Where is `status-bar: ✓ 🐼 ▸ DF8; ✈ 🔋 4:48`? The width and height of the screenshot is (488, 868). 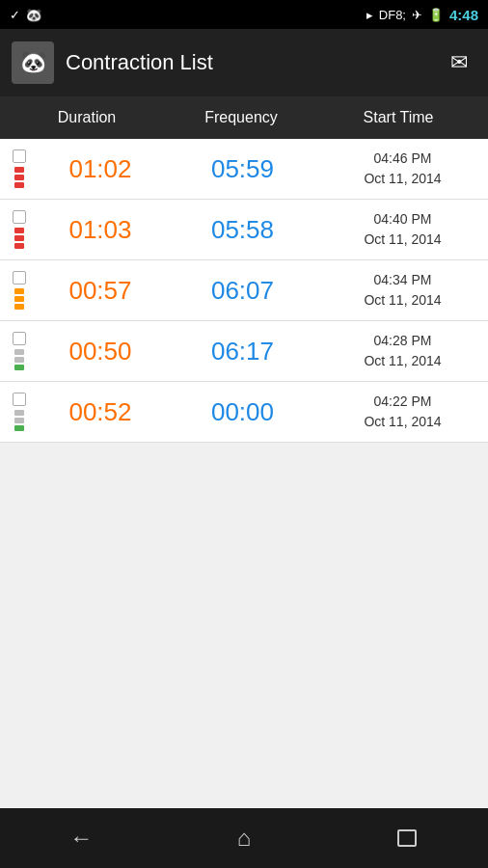 status-bar: ✓ 🐼 ▸ DF8; ✈ 🔋 4:48 is located at coordinates (244, 14).